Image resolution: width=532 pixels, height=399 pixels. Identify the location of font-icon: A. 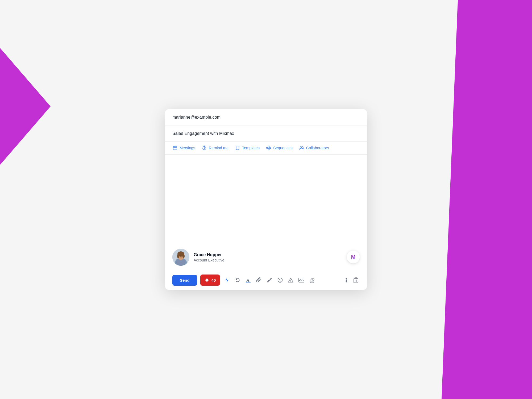
(248, 280).